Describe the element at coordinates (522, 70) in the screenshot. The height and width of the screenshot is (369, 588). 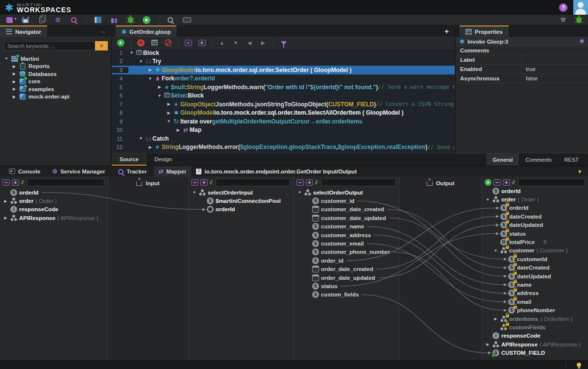
I see `property-row-enabled: Enabledtrue` at that location.